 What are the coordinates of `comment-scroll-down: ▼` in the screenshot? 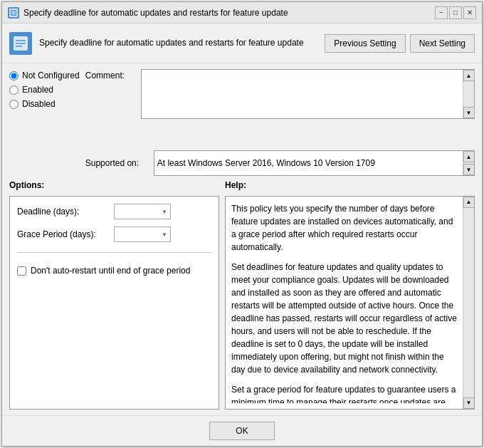 It's located at (469, 113).